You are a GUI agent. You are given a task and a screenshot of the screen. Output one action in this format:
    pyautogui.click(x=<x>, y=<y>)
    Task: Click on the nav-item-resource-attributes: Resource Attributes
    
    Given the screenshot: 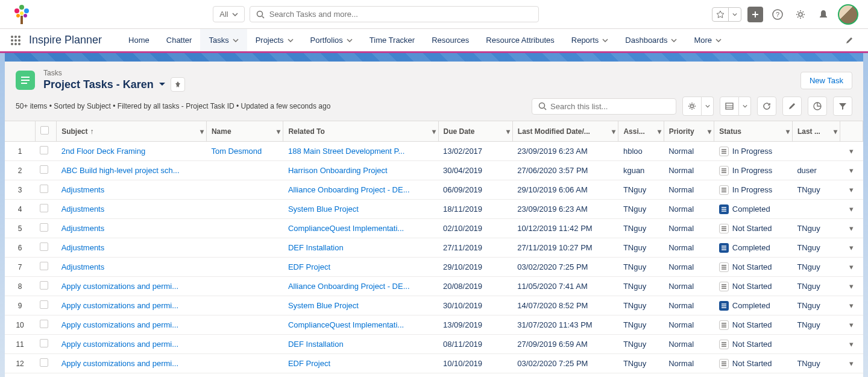 What is the action you would take?
    pyautogui.click(x=520, y=40)
    